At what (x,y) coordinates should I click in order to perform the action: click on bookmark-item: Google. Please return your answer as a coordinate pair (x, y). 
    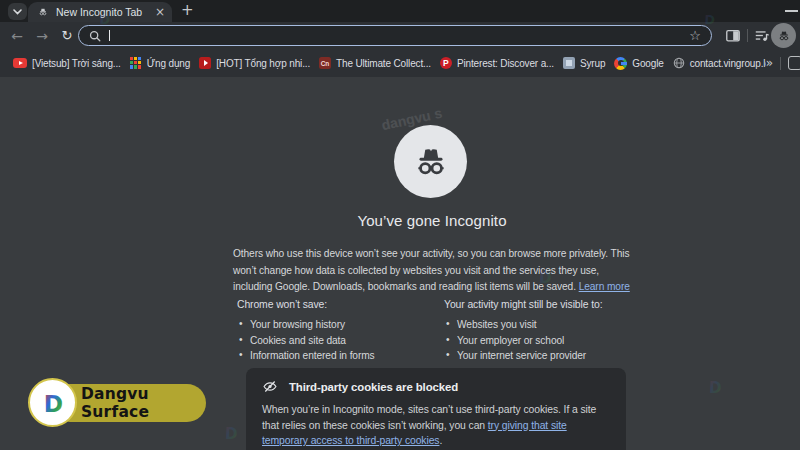
    Looking at the image, I should click on (638, 64).